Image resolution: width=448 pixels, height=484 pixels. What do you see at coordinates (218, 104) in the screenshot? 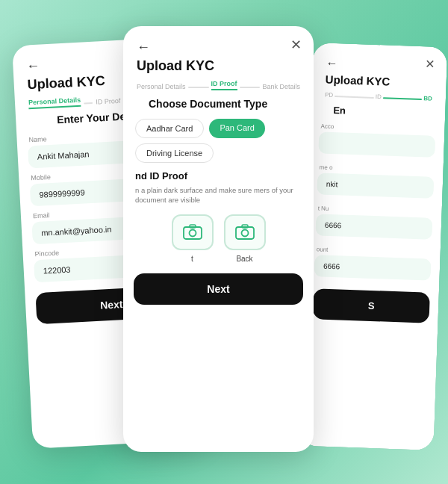
I see `card2-section-title: Choose Document Type` at bounding box center [218, 104].